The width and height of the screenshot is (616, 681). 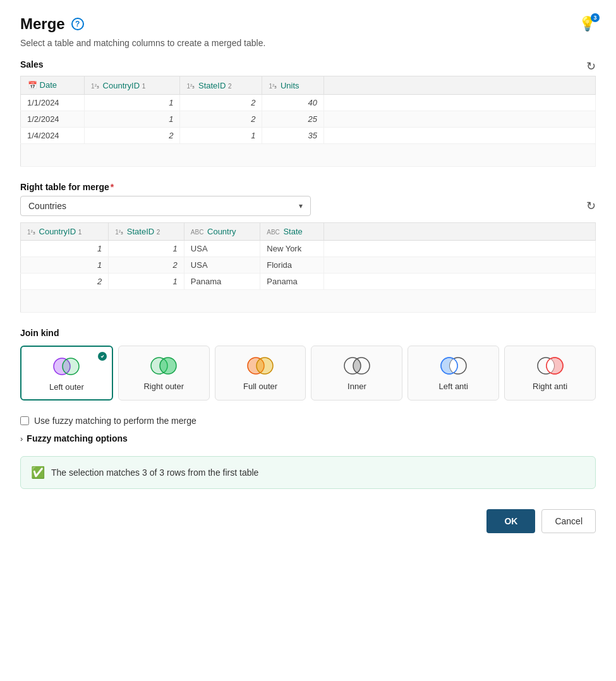 I want to click on inner-venn, so click(x=357, y=366).